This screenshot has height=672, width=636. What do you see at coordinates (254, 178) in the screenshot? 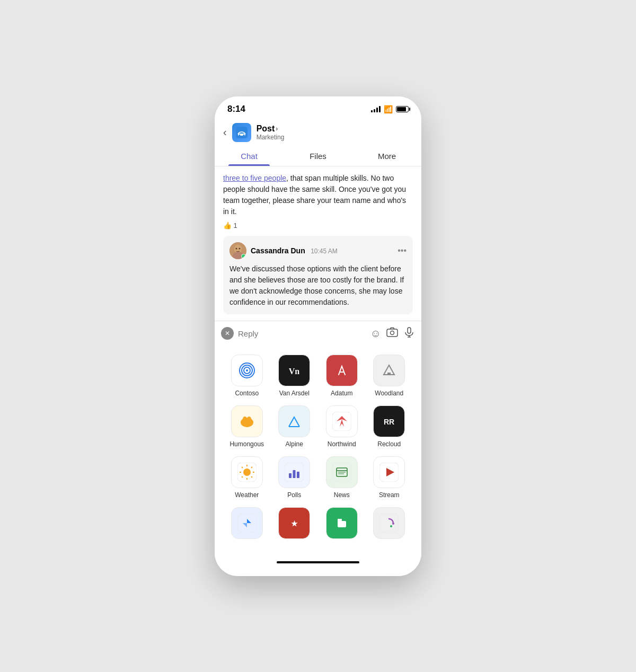
I see `highlighted-text: three to five people` at bounding box center [254, 178].